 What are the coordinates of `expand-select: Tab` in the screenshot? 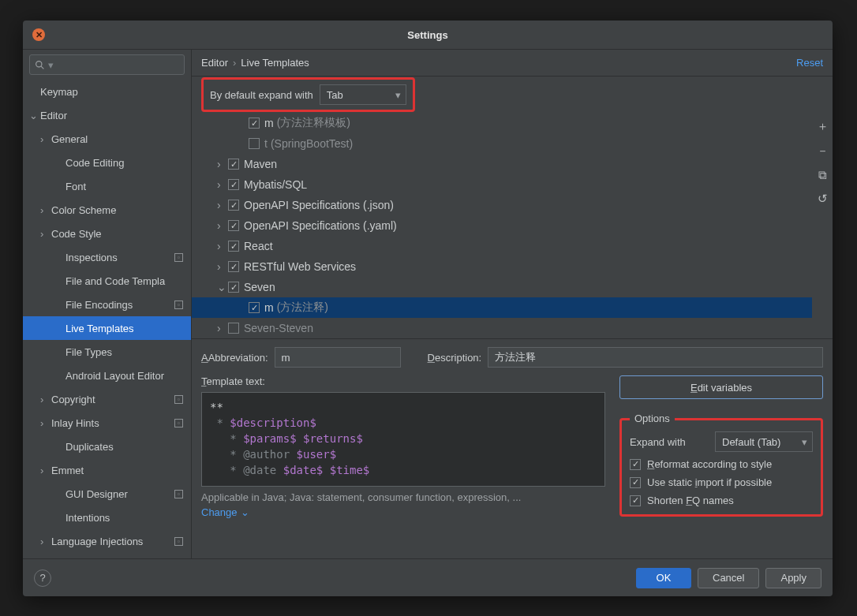 It's located at (363, 95).